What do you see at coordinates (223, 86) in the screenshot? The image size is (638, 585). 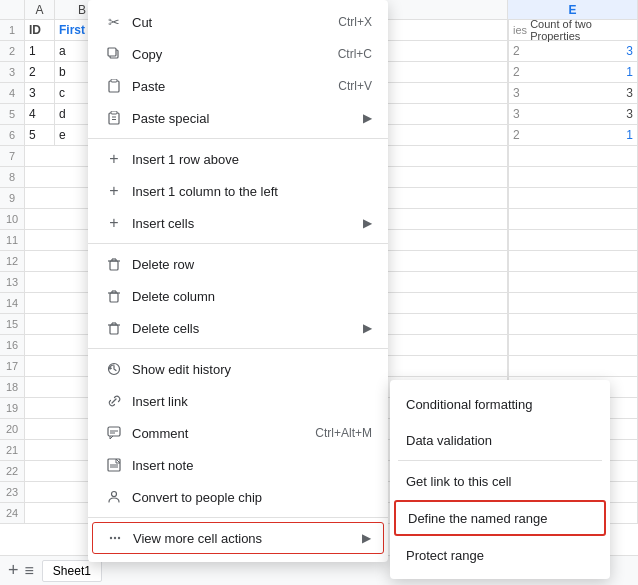 I see `paste-label: Paste` at bounding box center [223, 86].